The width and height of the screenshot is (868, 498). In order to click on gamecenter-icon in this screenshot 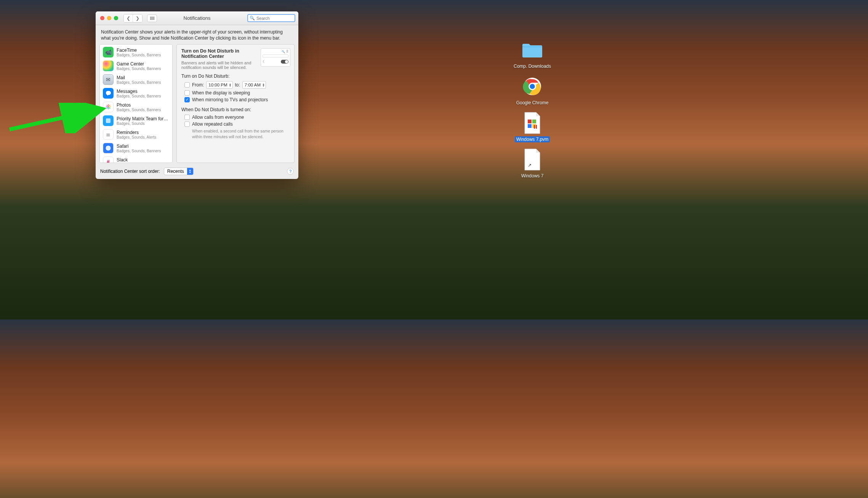, I will do `click(108, 66)`.